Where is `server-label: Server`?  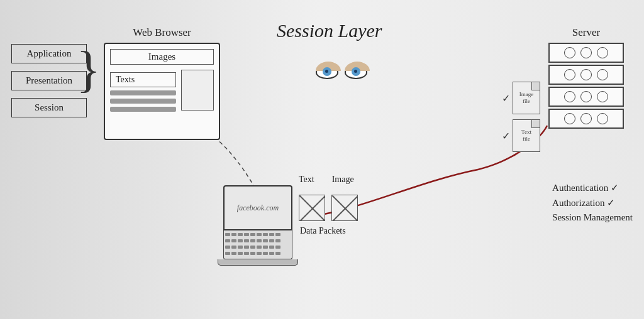
server-label: Server is located at coordinates (586, 33).